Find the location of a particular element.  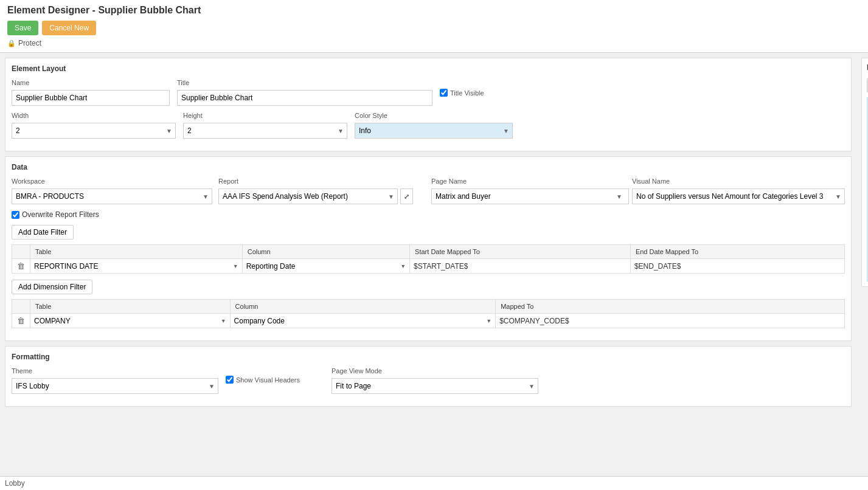

date-filter-table: Table Column Start Date Mapped To End Da… is located at coordinates (428, 259).